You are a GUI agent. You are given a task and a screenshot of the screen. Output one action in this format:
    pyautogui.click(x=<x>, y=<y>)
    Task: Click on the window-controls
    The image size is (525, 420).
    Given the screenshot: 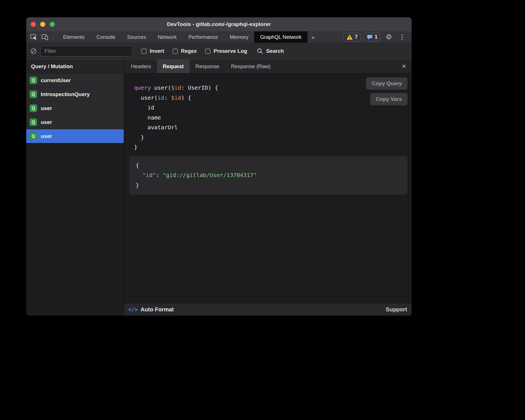 What is the action you would take?
    pyautogui.click(x=43, y=24)
    